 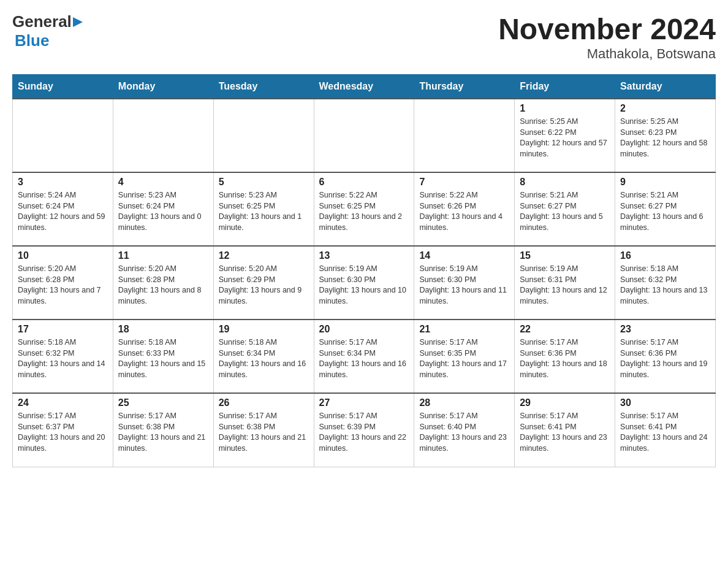 I want to click on week-row-3: 17Sunrise: 5:18 AMSunset: 6:32 PMDayligh…, so click(x=364, y=356).